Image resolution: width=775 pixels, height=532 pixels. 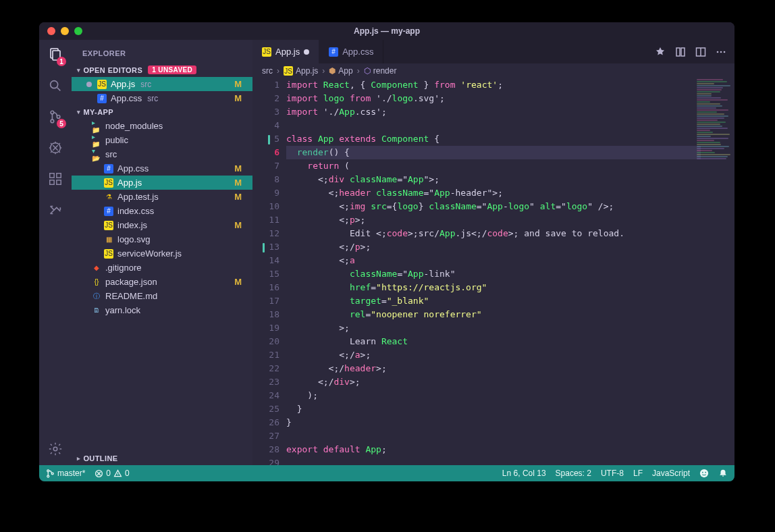 What do you see at coordinates (493, 342) in the screenshot?
I see `code-line: Learn React` at bounding box center [493, 342].